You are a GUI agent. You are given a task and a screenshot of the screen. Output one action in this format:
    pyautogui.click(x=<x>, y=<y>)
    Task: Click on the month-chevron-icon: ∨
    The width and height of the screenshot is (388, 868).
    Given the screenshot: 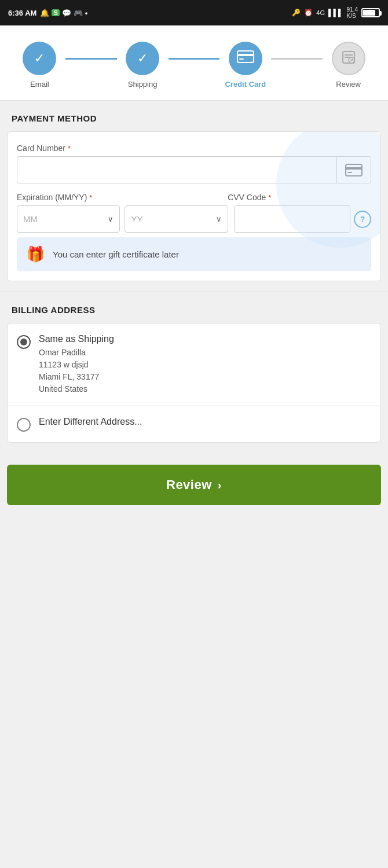 What is the action you would take?
    pyautogui.click(x=111, y=219)
    